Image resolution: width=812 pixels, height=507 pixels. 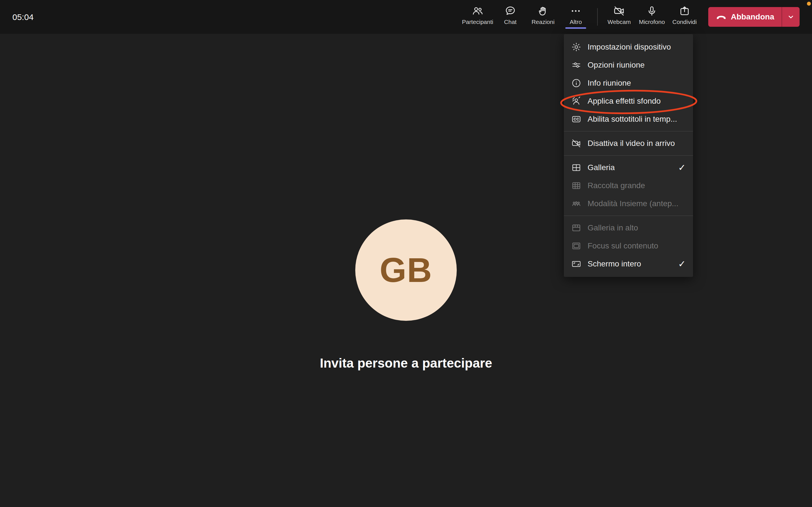 What do you see at coordinates (631, 144) in the screenshot?
I see `menu-item-label: Disattiva il video in arrivo` at bounding box center [631, 144].